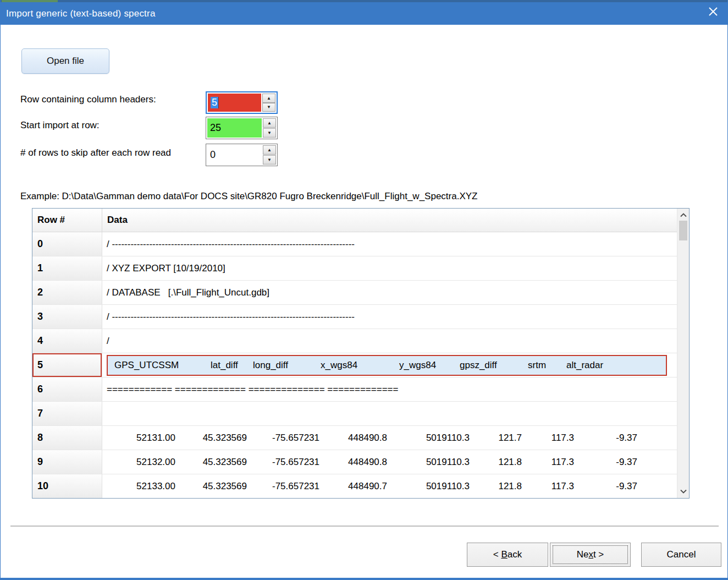 This screenshot has width=728, height=580. Describe the element at coordinates (599, 365) in the screenshot. I see `data-value: alt_radar` at that location.